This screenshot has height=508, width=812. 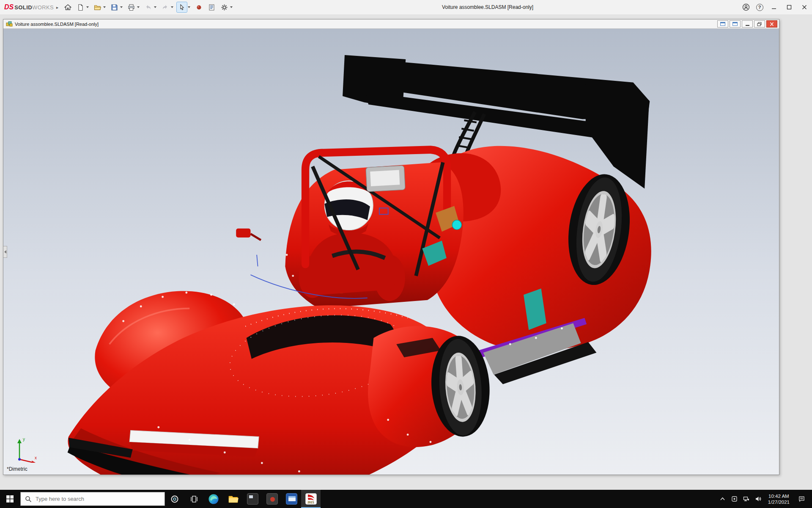 I want to click on clock-date: 1/27/2021, so click(x=779, y=502).